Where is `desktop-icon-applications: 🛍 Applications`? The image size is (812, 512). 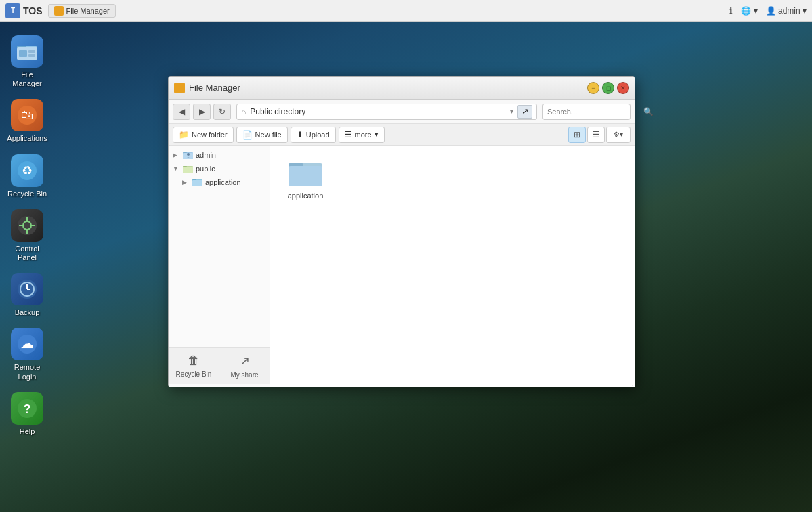
desktop-icon-applications: 🛍 Applications is located at coordinates (27, 121).